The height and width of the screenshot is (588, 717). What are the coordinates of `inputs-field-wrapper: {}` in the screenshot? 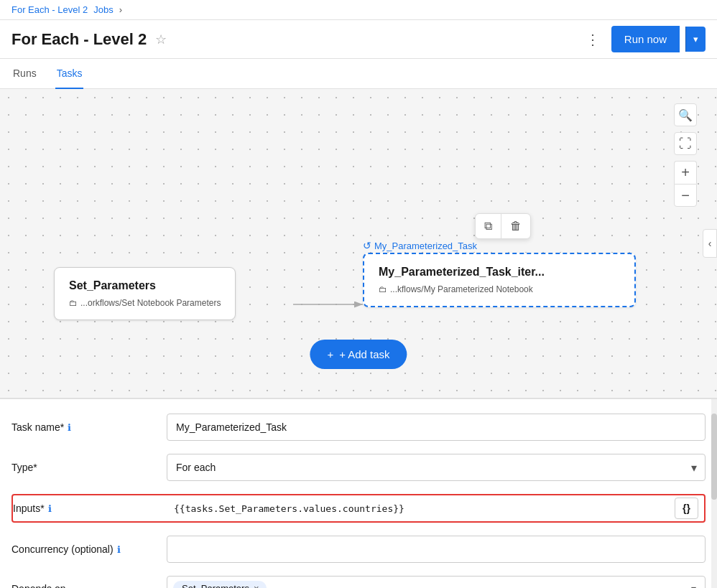 It's located at (436, 508).